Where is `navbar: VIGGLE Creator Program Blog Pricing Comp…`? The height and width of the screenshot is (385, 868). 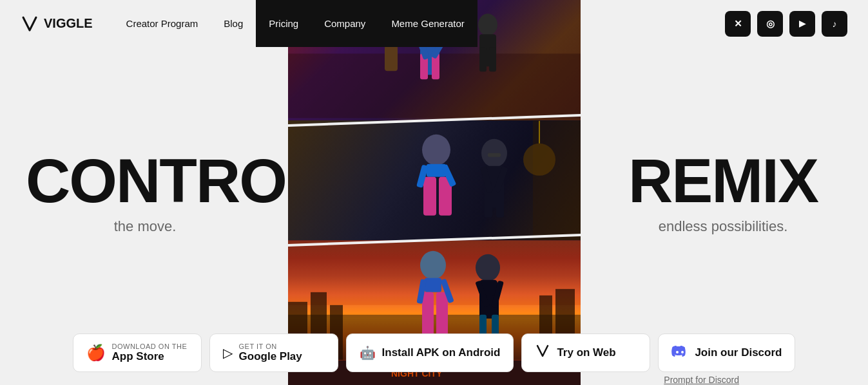
navbar: VIGGLE Creator Program Blog Pricing Comp… is located at coordinates (434, 23).